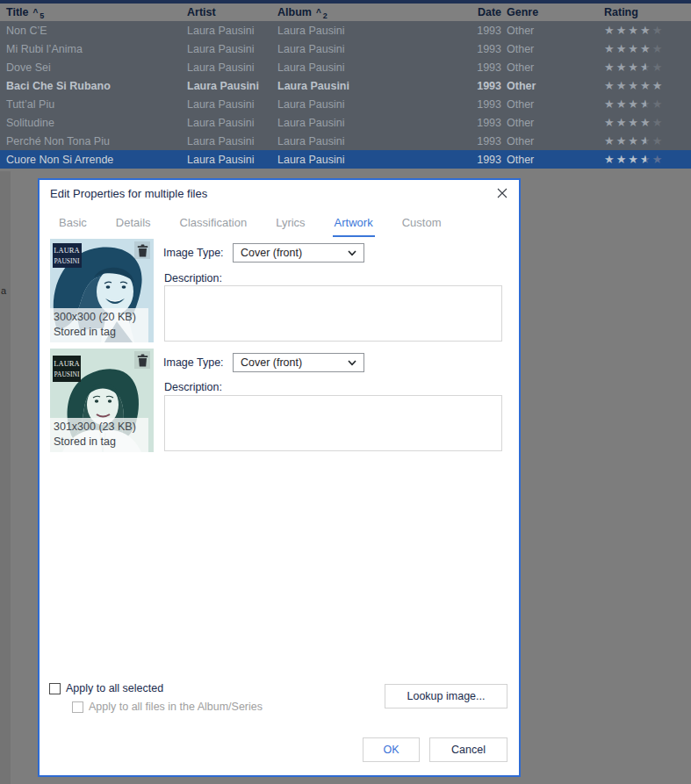 This screenshot has height=784, width=691. What do you see at coordinates (553, 12) in the screenshot?
I see `column-header-genre: Genre` at bounding box center [553, 12].